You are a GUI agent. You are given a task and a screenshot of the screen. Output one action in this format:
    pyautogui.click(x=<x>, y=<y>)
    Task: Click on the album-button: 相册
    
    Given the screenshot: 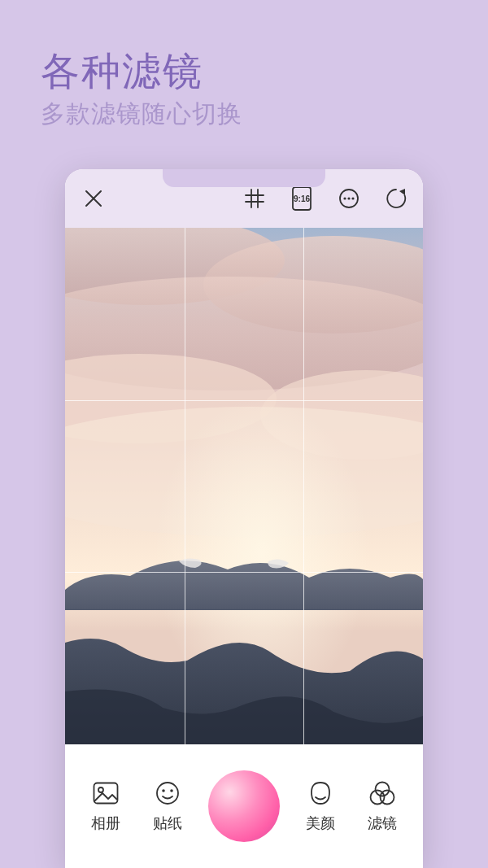 What is the action you would take?
    pyautogui.click(x=106, y=806)
    